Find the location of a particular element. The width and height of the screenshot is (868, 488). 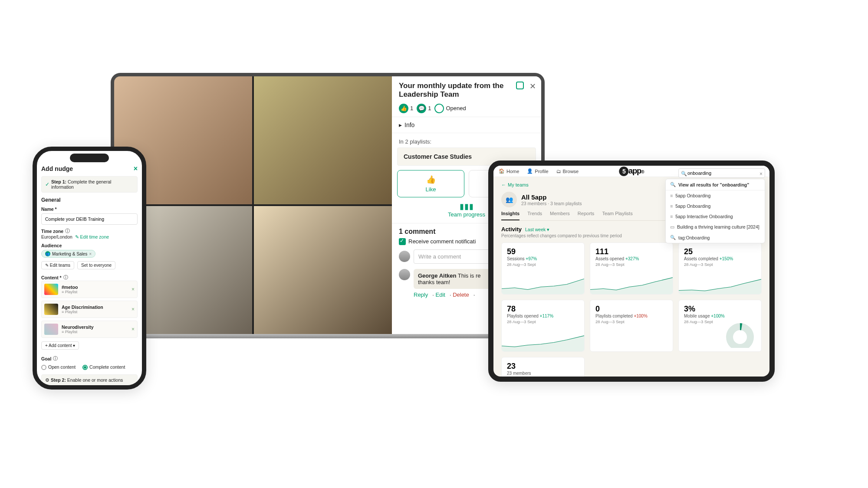

search-result: ≡5app Interactive Onboarding is located at coordinates (715, 216).